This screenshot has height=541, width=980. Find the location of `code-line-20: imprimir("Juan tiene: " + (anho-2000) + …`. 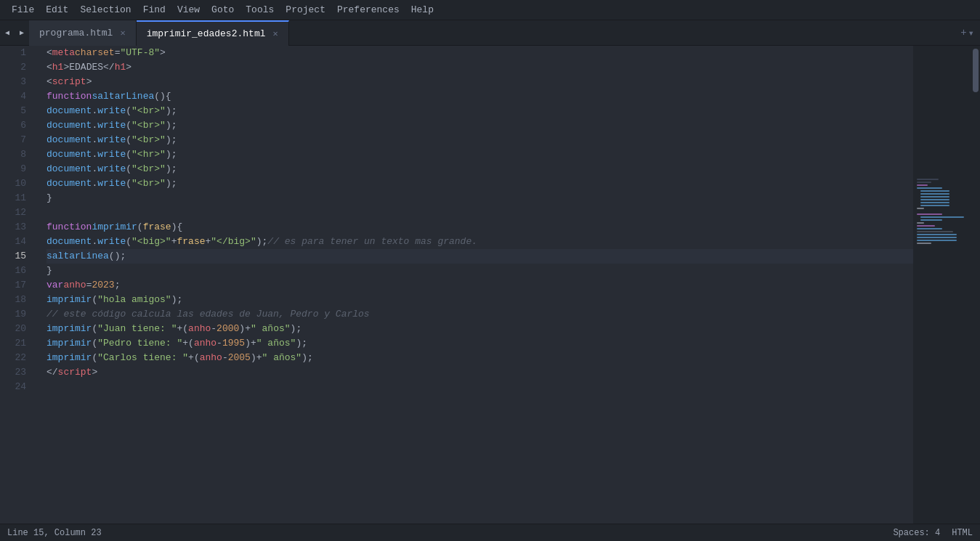

code-line-20: imprimir("Juan tiene: " + (anho-2000) + … is located at coordinates (479, 329).